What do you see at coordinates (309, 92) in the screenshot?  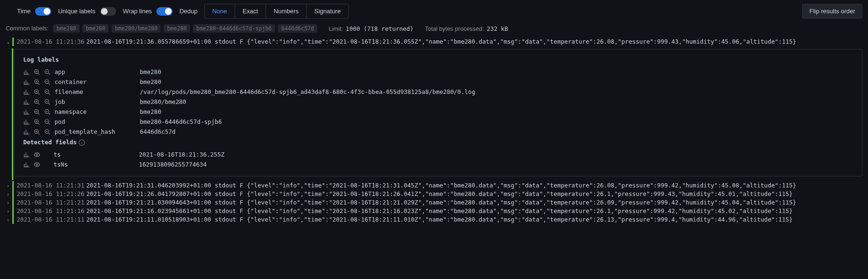 I see `label-value: /var/log/pods/bme280_bme280-6446d6c57d-s…` at bounding box center [309, 92].